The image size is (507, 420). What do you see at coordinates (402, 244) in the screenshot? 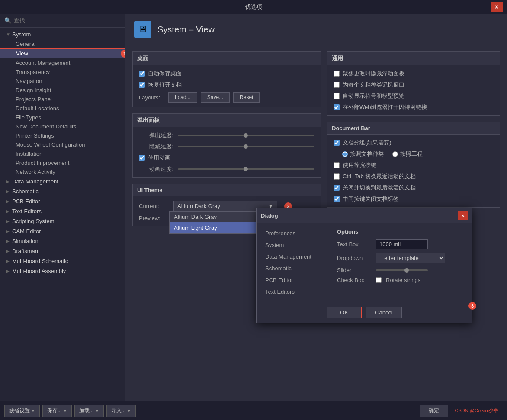
I see `dialog-textbox-input` at bounding box center [402, 244].